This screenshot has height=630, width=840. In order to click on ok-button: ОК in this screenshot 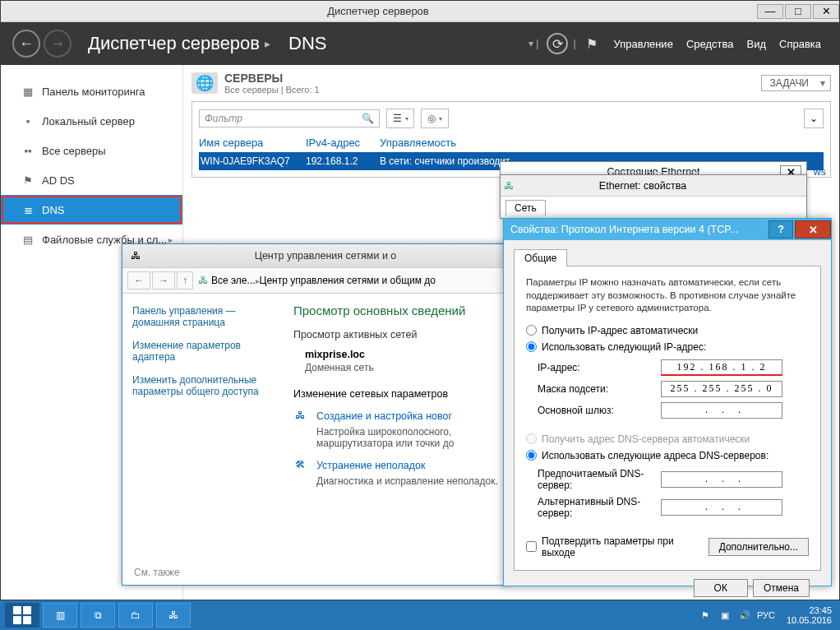, I will do `click(721, 588)`.